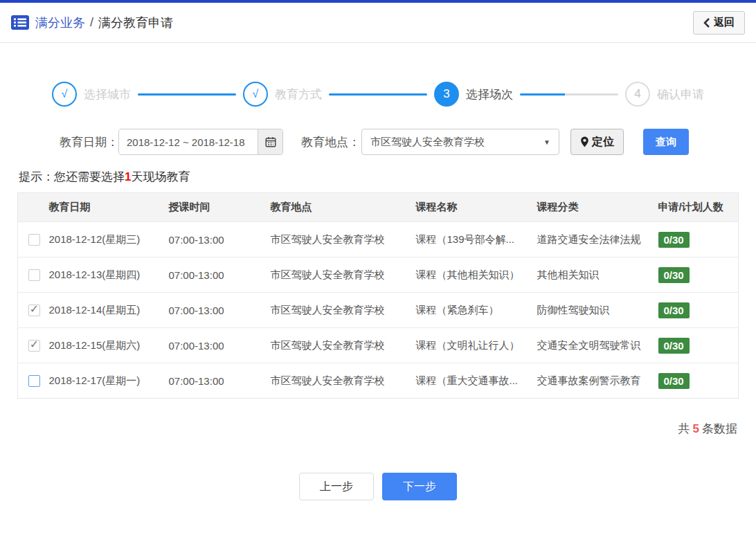 The image size is (756, 535). I want to click on progress-stepper: √ 选择城市 √ 教育方式 3 选择场次 4 确认申请, so click(378, 94).